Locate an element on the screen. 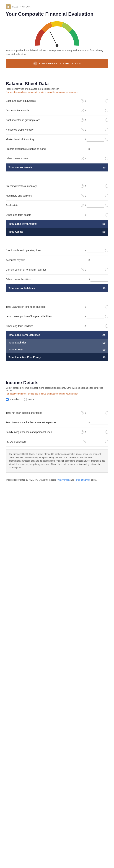  harvested-crop-row: Harvested crop inventory ? $ is located at coordinates (57, 130).